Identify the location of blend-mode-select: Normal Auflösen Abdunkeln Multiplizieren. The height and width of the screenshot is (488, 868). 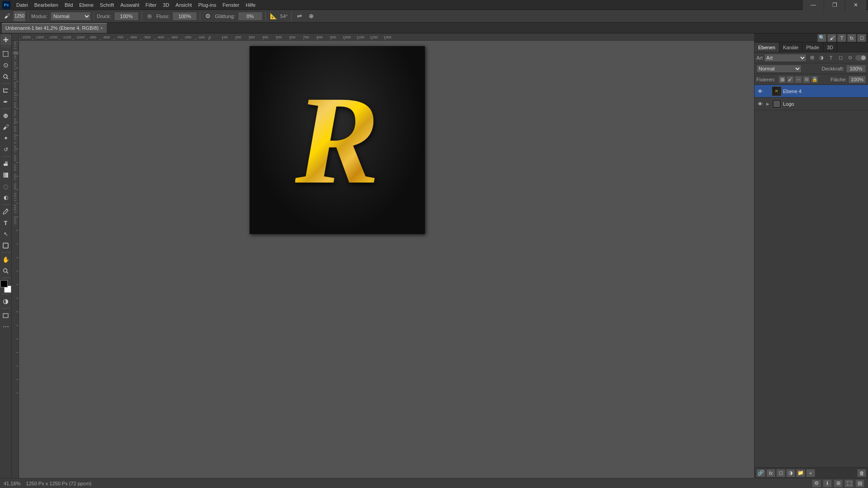
(779, 69).